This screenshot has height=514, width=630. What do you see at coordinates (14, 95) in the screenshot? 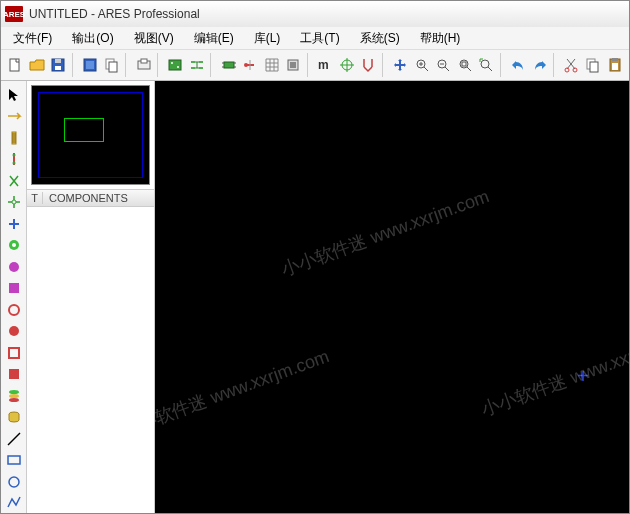
I see `select-icon` at bounding box center [14, 95].